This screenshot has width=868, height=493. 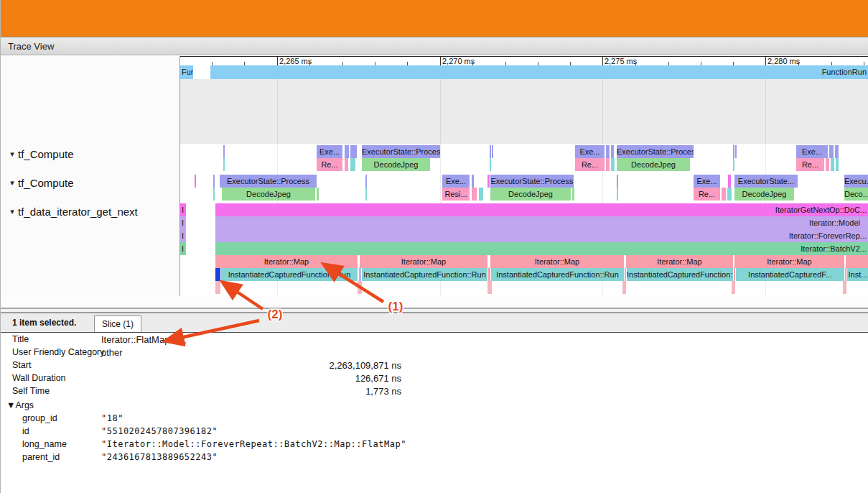 I want to click on trace-slice: IteratorGetNextOp::DoC..., so click(x=541, y=210).